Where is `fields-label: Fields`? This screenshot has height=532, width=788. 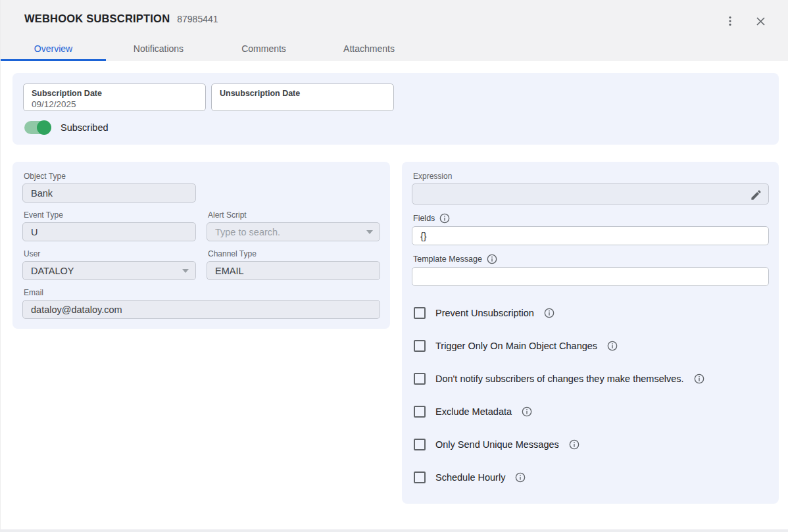
fields-label: Fields is located at coordinates (424, 218).